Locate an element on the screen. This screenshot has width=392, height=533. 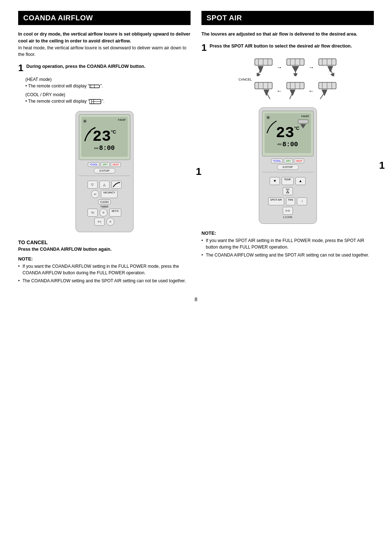
stop-btn-spot: ⊙STOP is located at coordinates (288, 167).